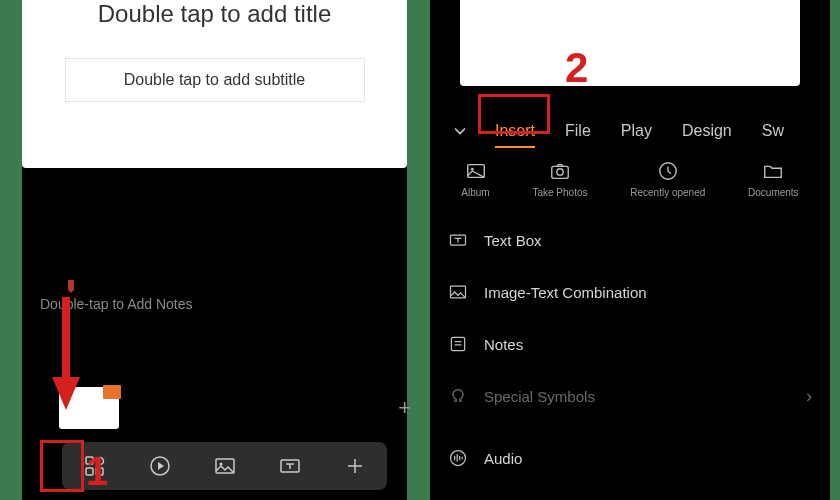 The width and height of the screenshot is (840, 500). What do you see at coordinates (503, 458) in the screenshot?
I see `menu-audio-label: Audio` at bounding box center [503, 458].